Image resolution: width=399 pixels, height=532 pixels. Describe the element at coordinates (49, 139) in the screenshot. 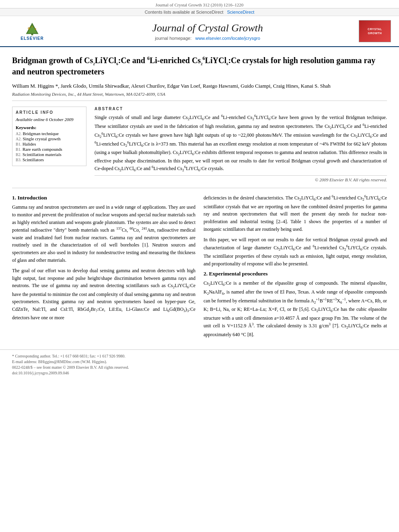

I see `list-item: A2. Single crystal growth` at that location.